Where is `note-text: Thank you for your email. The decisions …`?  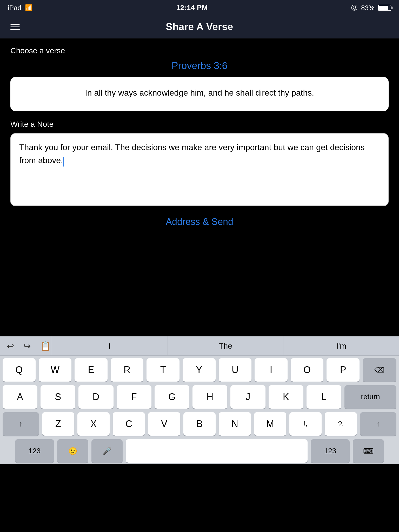
note-text: Thank you for your email. The decisions … is located at coordinates (193, 154).